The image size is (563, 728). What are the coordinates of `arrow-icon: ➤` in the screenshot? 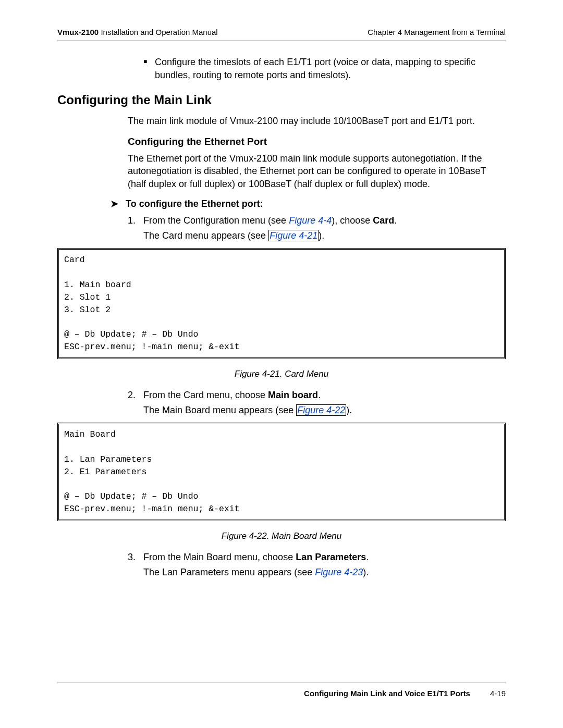 It's located at (115, 204).